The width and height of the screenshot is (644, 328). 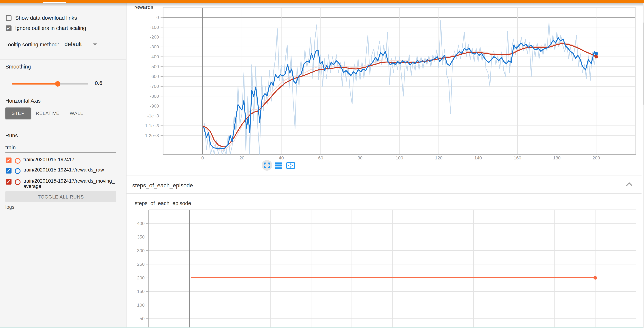 What do you see at coordinates (70, 170) in the screenshot?
I see `run-label: train/20201015-192417/rewards_raw` at bounding box center [70, 170].